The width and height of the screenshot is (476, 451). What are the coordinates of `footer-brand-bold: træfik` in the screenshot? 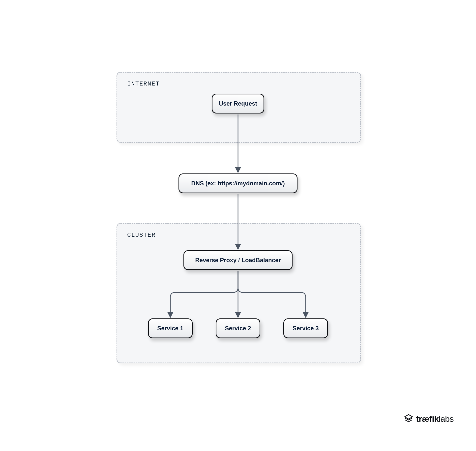 It's located at (427, 419).